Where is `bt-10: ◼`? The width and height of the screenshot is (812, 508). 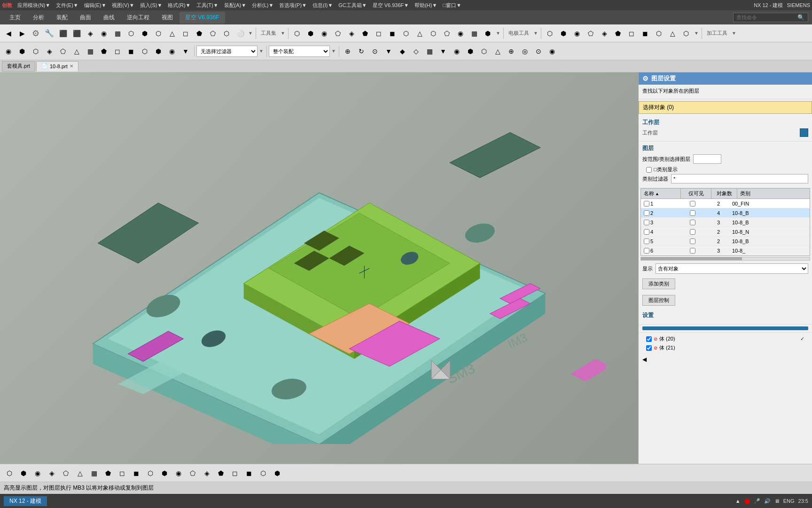
bt-10: ◼ is located at coordinates (136, 473).